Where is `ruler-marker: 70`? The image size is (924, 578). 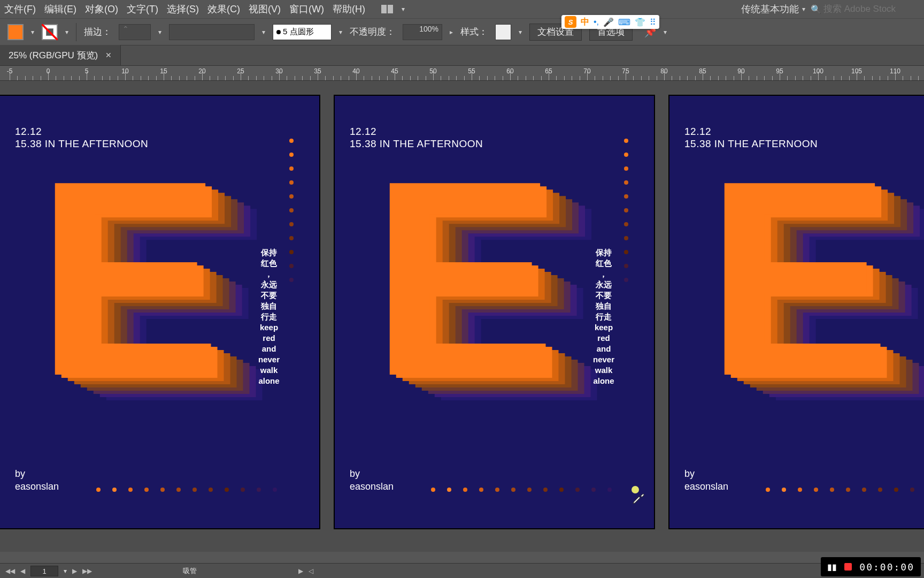 ruler-marker: 70 is located at coordinates (587, 71).